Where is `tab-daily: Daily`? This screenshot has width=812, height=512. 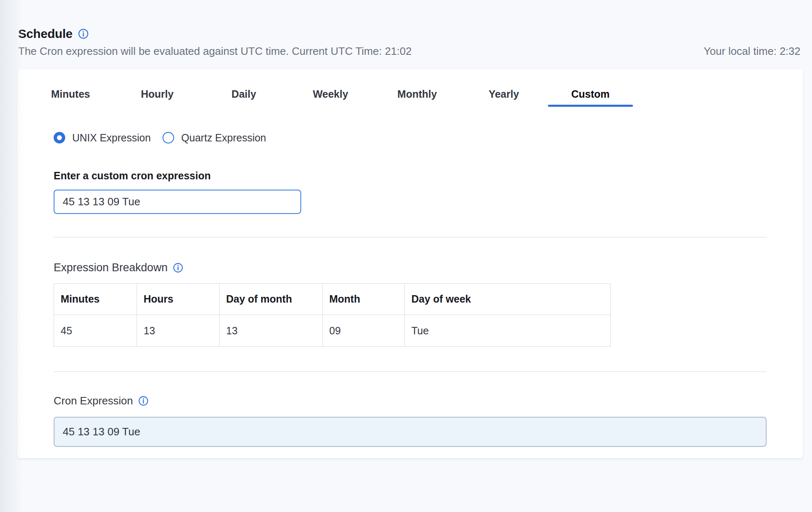 tab-daily: Daily is located at coordinates (244, 97).